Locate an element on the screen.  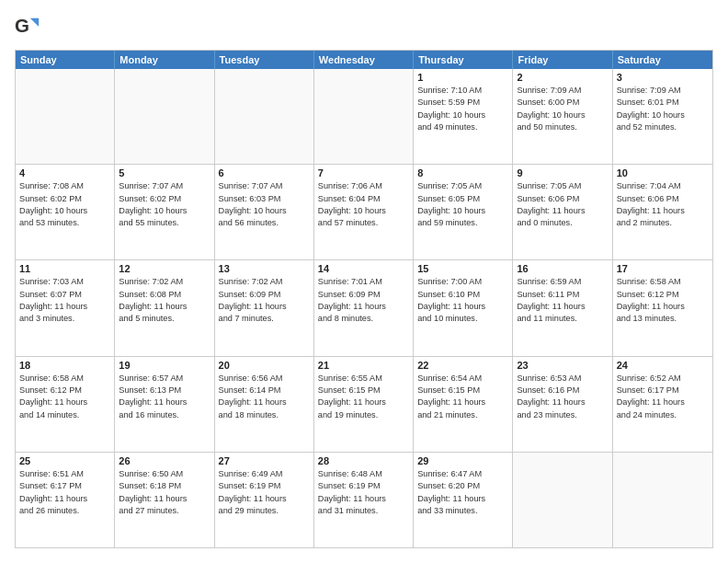
day-number: 23 is located at coordinates (563, 365).